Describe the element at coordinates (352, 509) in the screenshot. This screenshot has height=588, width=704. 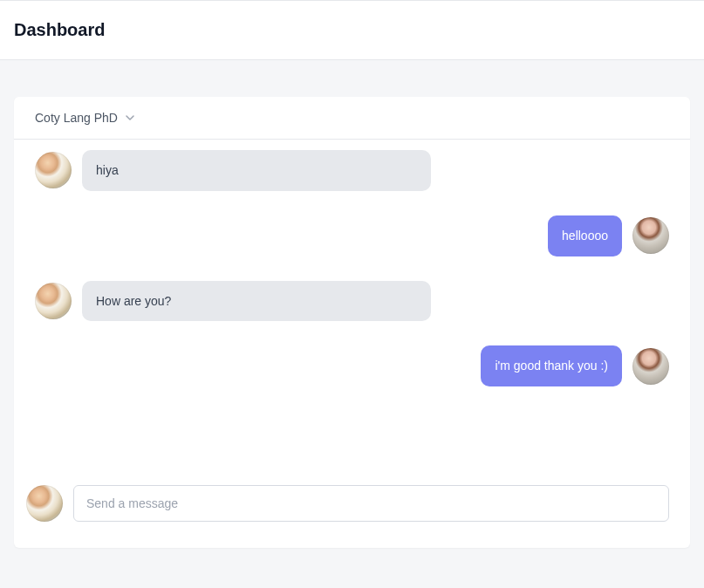
I see `composer` at that location.